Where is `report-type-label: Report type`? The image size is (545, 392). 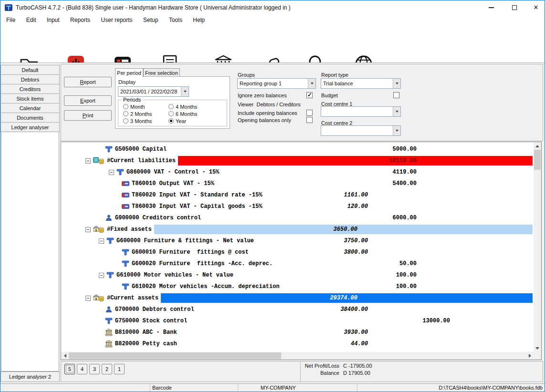 report-type-label: Report type is located at coordinates (335, 75).